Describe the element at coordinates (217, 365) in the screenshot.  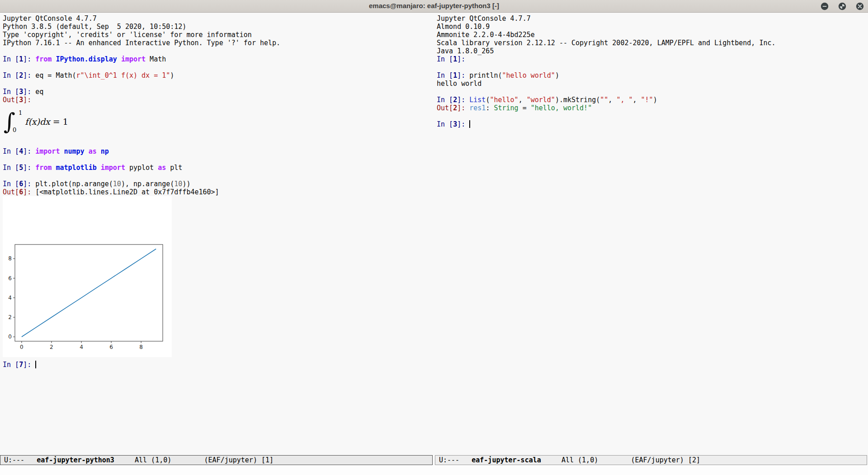
I see `python-input-prompt: In [7]:` at that location.